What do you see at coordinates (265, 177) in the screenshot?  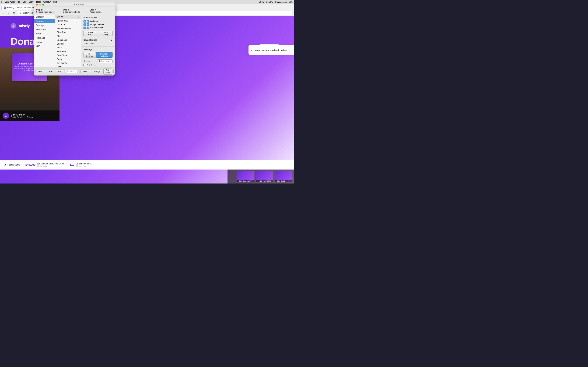 I see `screenshot-thumb-2: 2020-0...5.45 PM` at bounding box center [265, 177].